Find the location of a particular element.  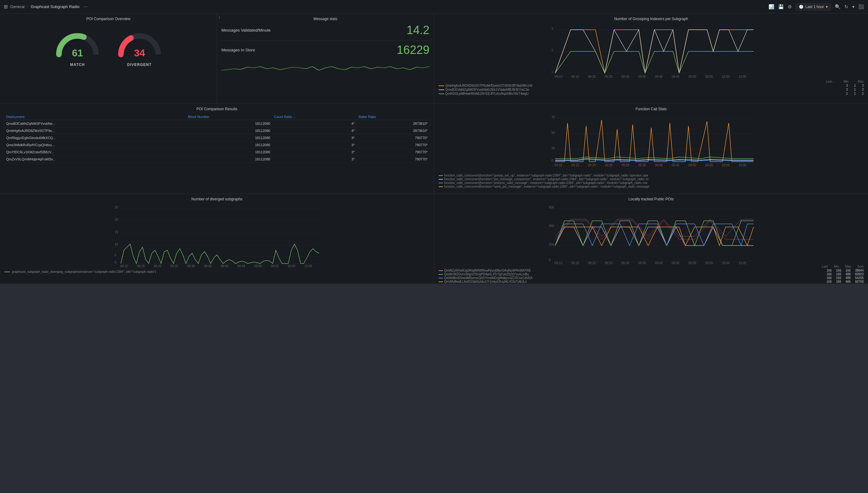

breadcrumb-general: General is located at coordinates (17, 7).